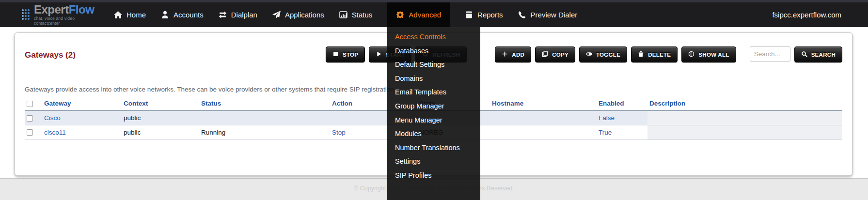  What do you see at coordinates (654, 54) in the screenshot?
I see `delete-button: DELETE` at bounding box center [654, 54].